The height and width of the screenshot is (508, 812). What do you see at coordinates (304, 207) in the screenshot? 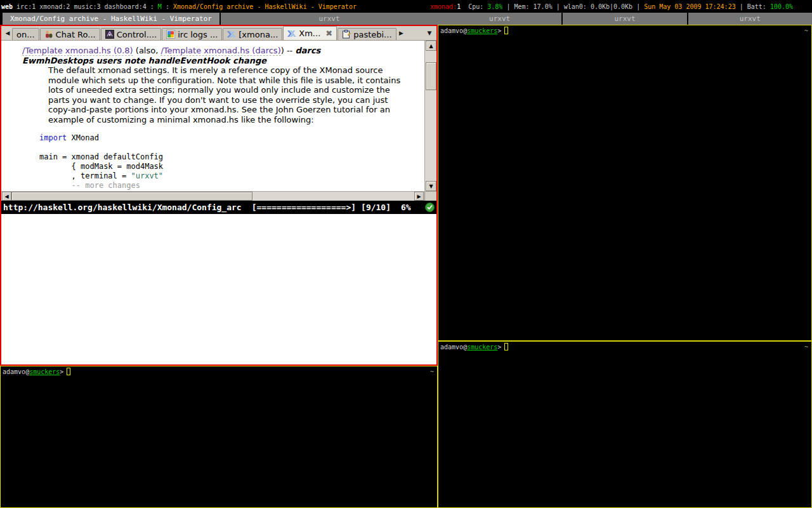
I see `page-load-progress: [==================>]` at bounding box center [304, 207].